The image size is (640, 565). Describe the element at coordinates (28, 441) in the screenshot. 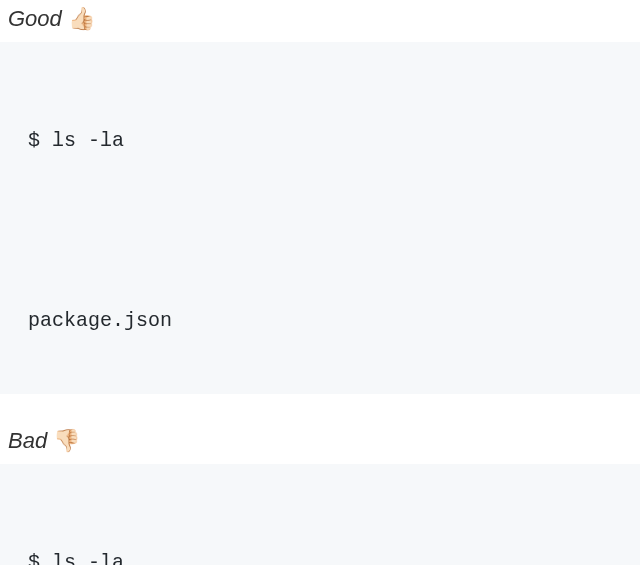

I see `bad-text: Bad` at that location.